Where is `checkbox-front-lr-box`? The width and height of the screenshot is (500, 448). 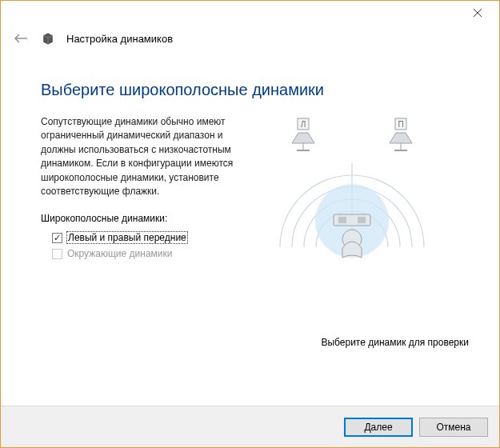 checkbox-front-lr-box is located at coordinates (58, 238).